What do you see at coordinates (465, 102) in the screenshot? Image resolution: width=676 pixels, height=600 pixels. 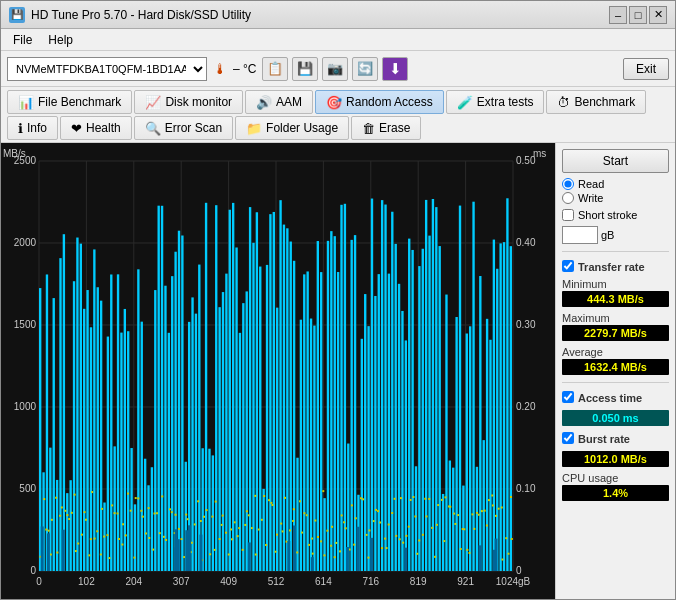 I see `extra-tests-icon: 🧪` at bounding box center [465, 102].